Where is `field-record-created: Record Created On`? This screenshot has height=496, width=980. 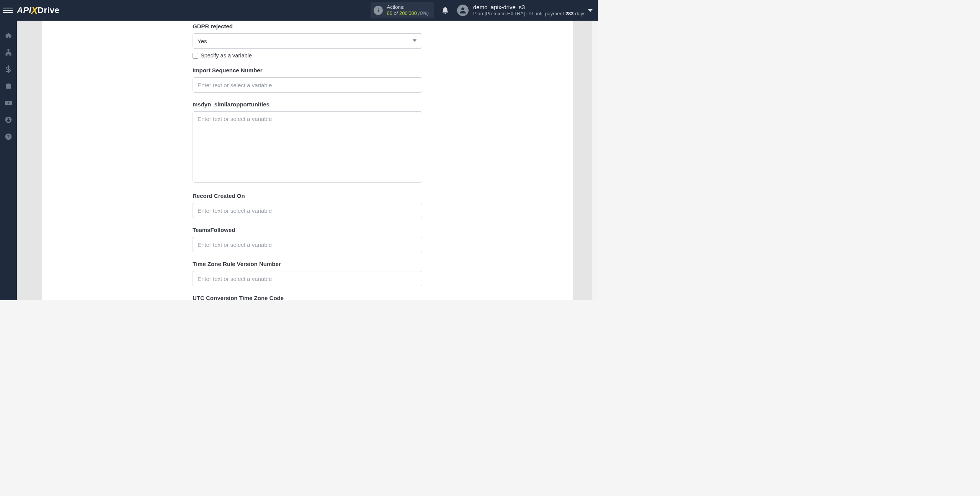
field-record-created: Record Created On is located at coordinates (307, 205).